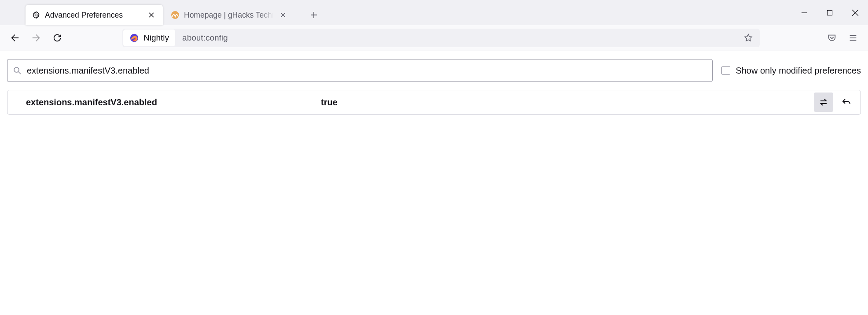 The image size is (868, 315). Describe the element at coordinates (567, 102) in the screenshot. I see `preference-value: true` at that location.